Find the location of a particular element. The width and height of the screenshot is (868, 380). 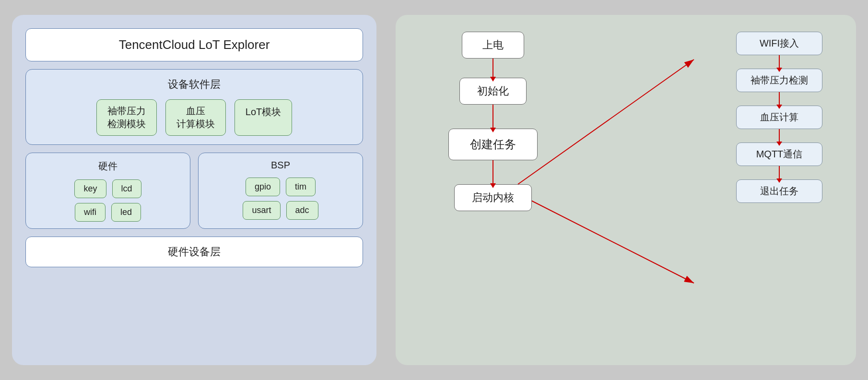

hardware-device-box: 硬件设备层 is located at coordinates (194, 252).